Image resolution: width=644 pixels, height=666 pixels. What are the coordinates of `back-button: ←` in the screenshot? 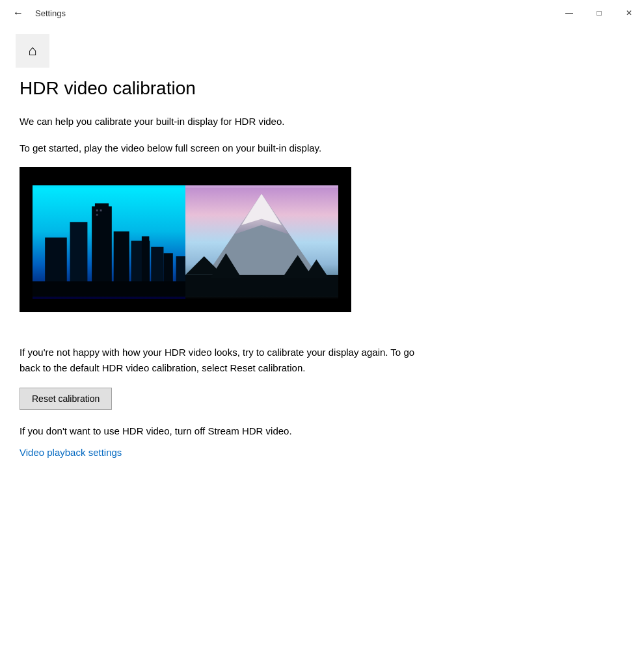 It's located at (18, 13).